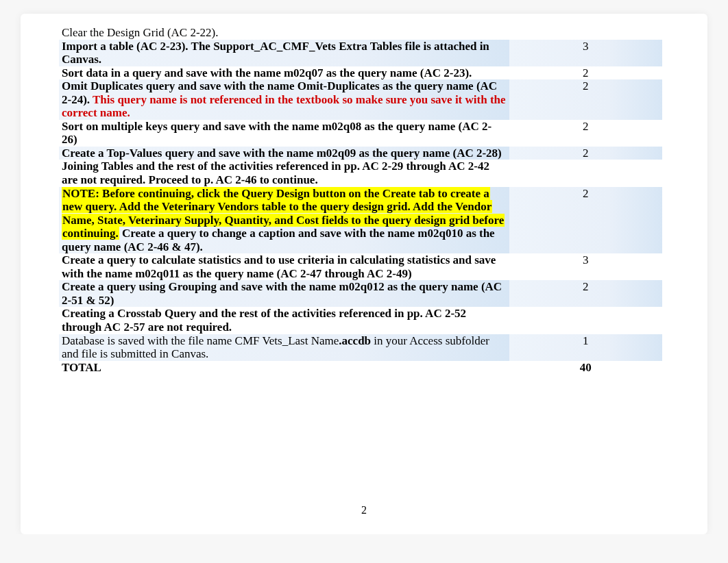 The width and height of the screenshot is (728, 563). Describe the element at coordinates (585, 348) in the screenshot. I see `row-points: 1` at that location.